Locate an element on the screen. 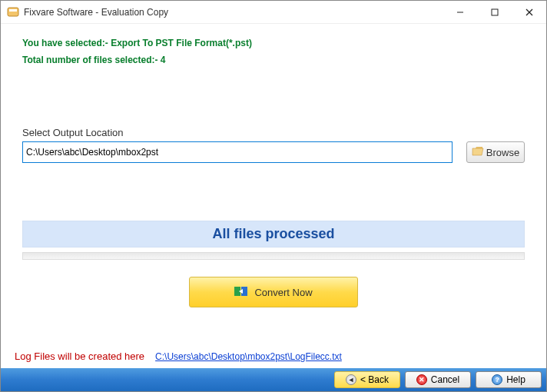  cancel-label: Cancel is located at coordinates (446, 380).